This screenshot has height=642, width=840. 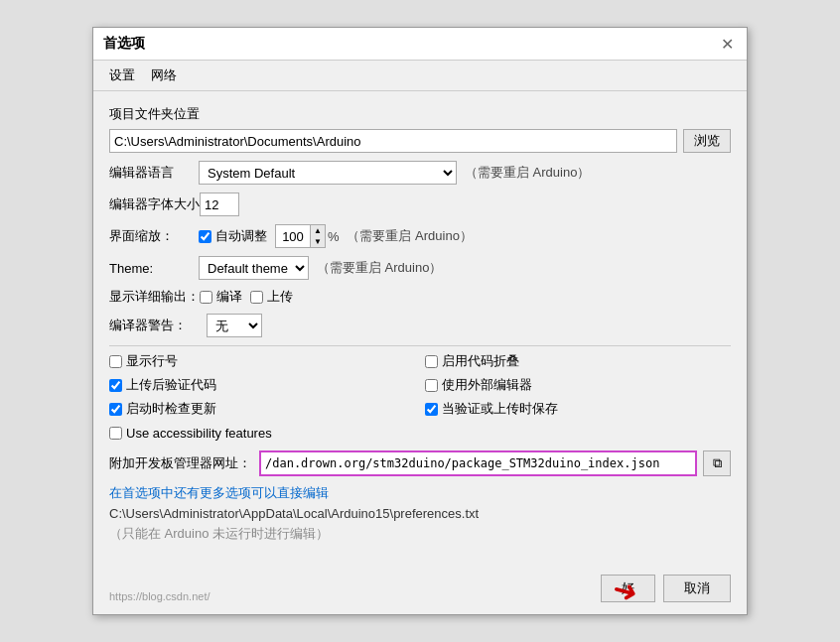 I want to click on compile-label: 编译, so click(x=229, y=297).